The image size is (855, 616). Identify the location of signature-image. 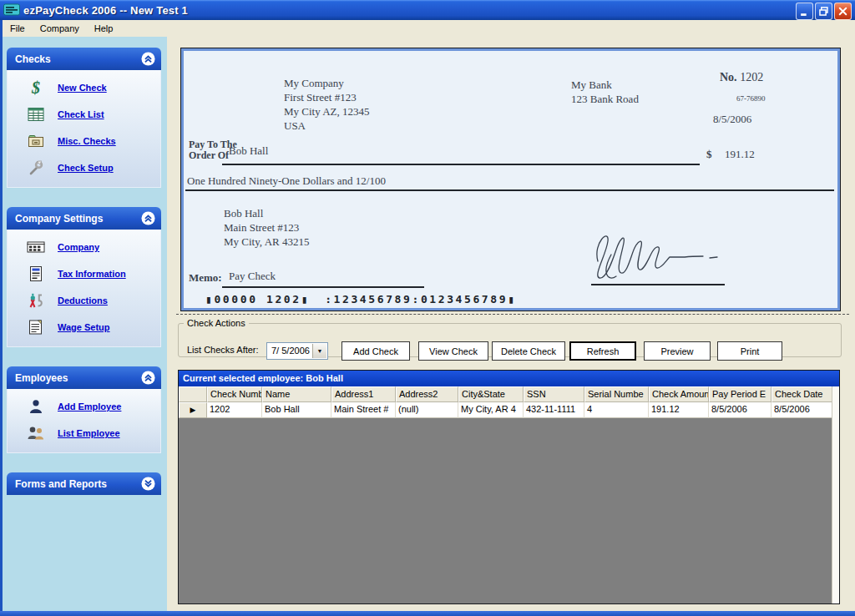
(660, 256).